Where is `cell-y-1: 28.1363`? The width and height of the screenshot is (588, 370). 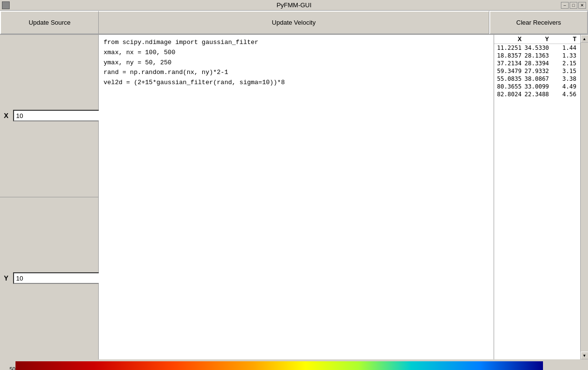
cell-y-1: 28.1363 is located at coordinates (537, 56).